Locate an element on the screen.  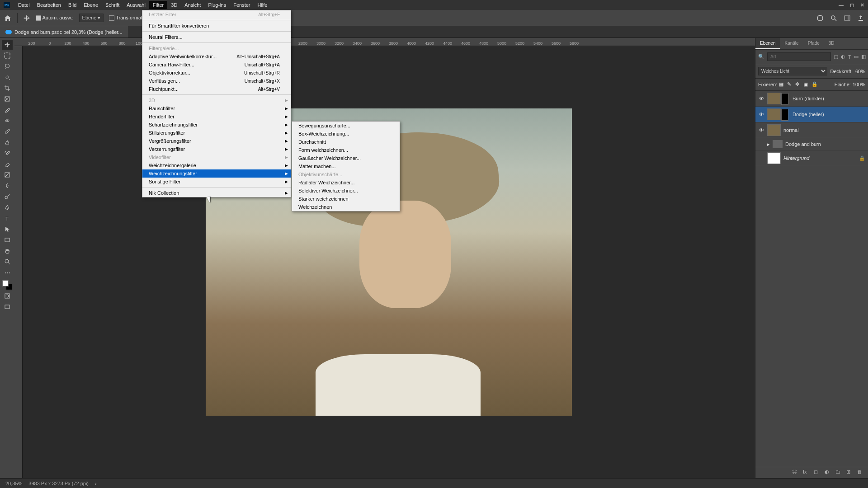
filter-image-icon: ▢ is located at coordinates (836, 57).